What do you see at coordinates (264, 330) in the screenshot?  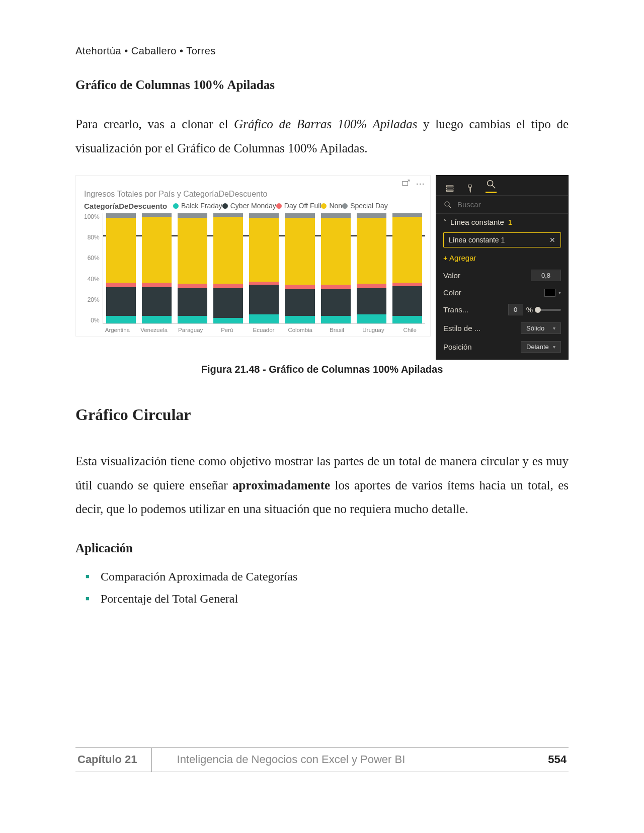 I see `x-tick-label: Ecuador` at bounding box center [264, 330].